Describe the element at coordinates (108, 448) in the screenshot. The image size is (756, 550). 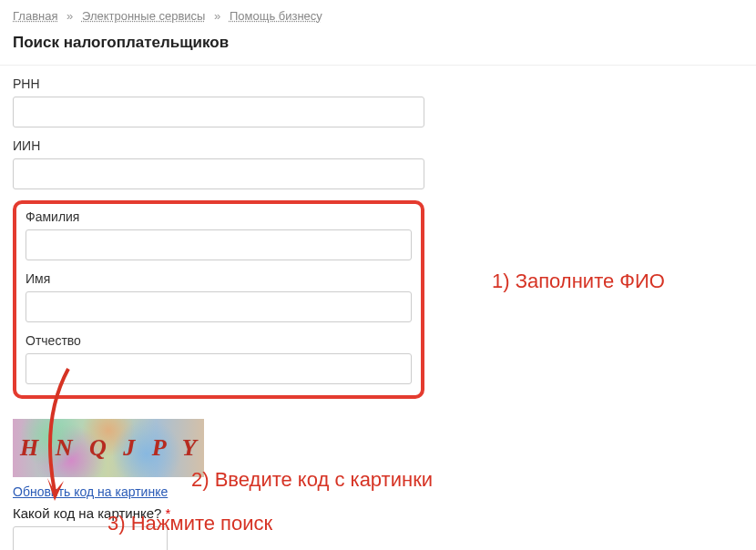
I see `captcha-image: H N Q J P Y` at that location.